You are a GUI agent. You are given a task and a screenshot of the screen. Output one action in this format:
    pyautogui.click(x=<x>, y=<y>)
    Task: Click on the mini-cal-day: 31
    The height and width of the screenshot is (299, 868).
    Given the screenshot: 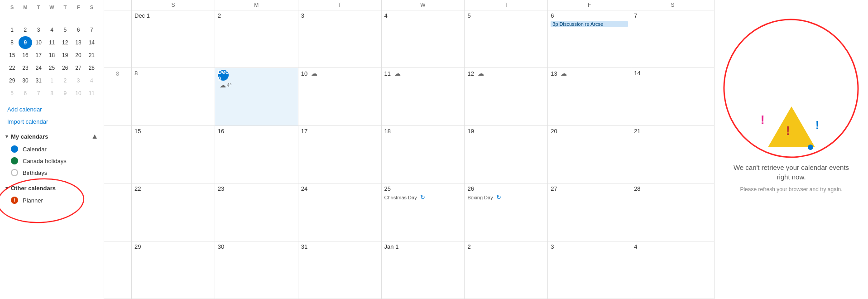 What is the action you would take?
    pyautogui.click(x=39, y=81)
    